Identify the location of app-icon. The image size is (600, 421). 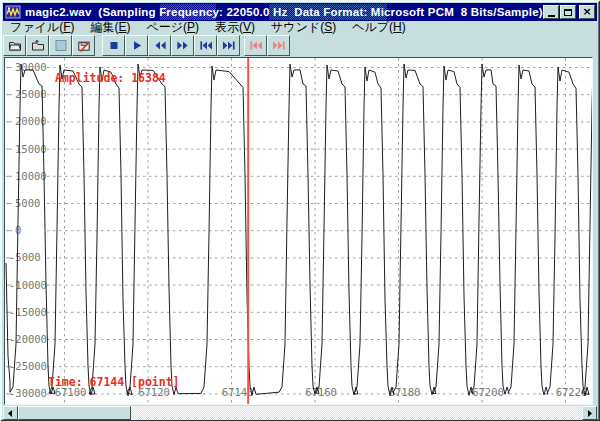
(13, 12).